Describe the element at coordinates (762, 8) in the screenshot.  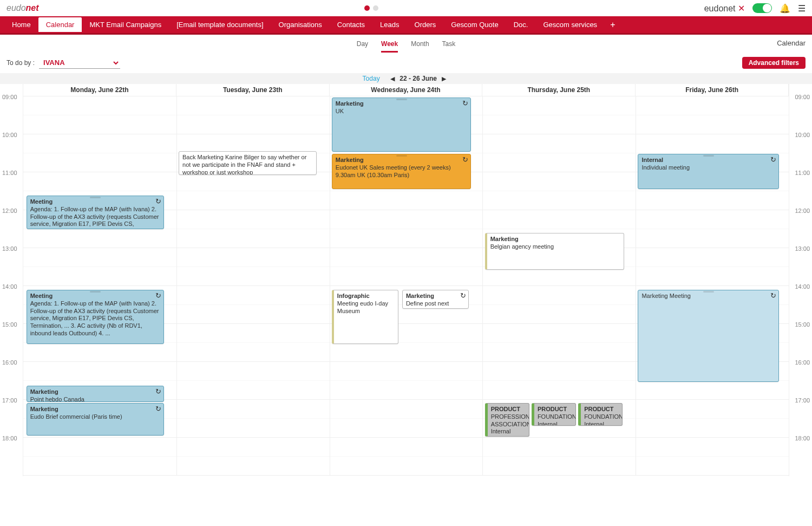
I see `theme-toggle` at that location.